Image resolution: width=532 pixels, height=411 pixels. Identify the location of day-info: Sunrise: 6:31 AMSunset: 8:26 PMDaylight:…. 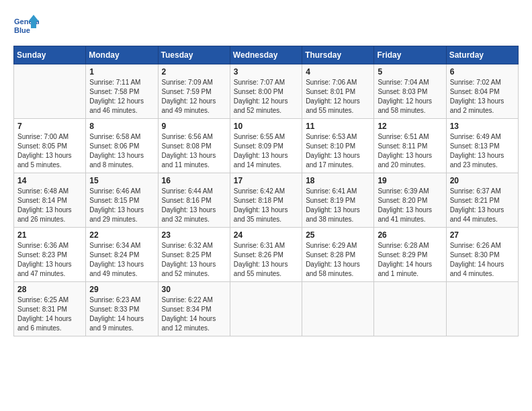
(266, 260).